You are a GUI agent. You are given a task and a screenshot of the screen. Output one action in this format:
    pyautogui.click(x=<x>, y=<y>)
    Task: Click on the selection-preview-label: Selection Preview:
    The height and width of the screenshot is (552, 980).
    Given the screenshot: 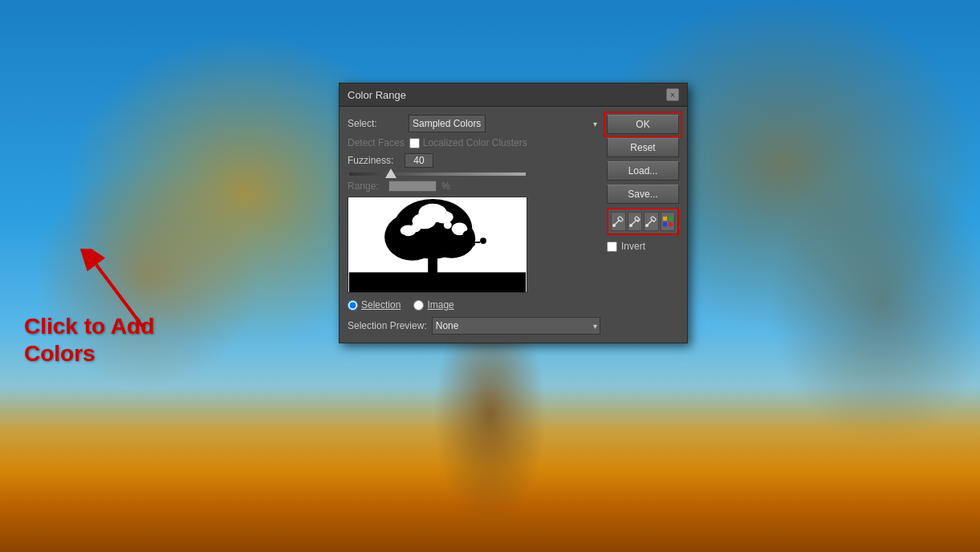 What is the action you would take?
    pyautogui.click(x=387, y=326)
    